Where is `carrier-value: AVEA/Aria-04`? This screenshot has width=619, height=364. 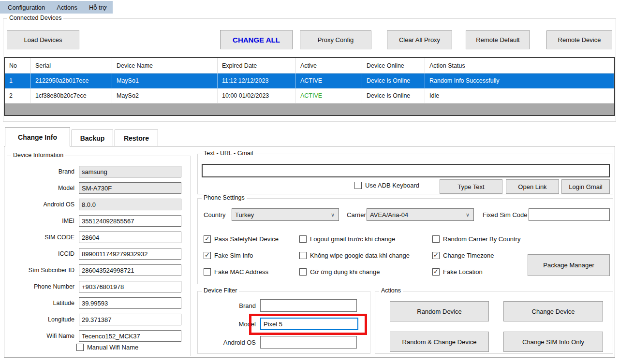
carrier-value: AVEA/Aria-04 is located at coordinates (389, 215).